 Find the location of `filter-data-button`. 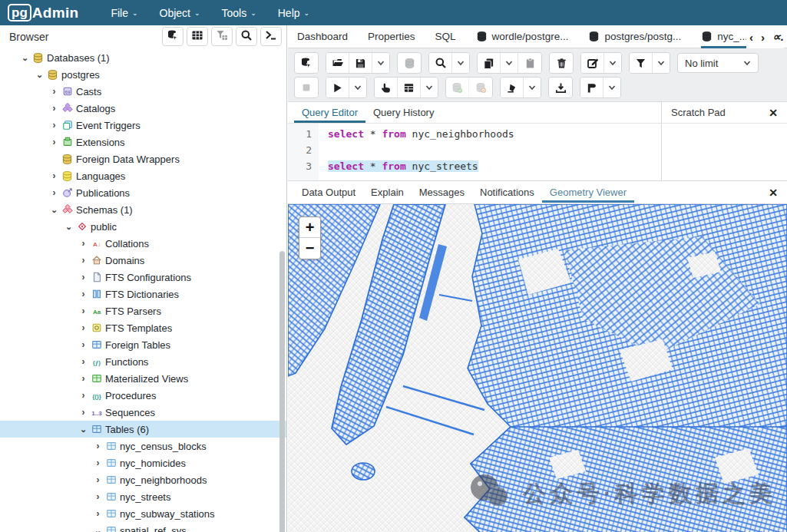

filter-data-button is located at coordinates (222, 37).